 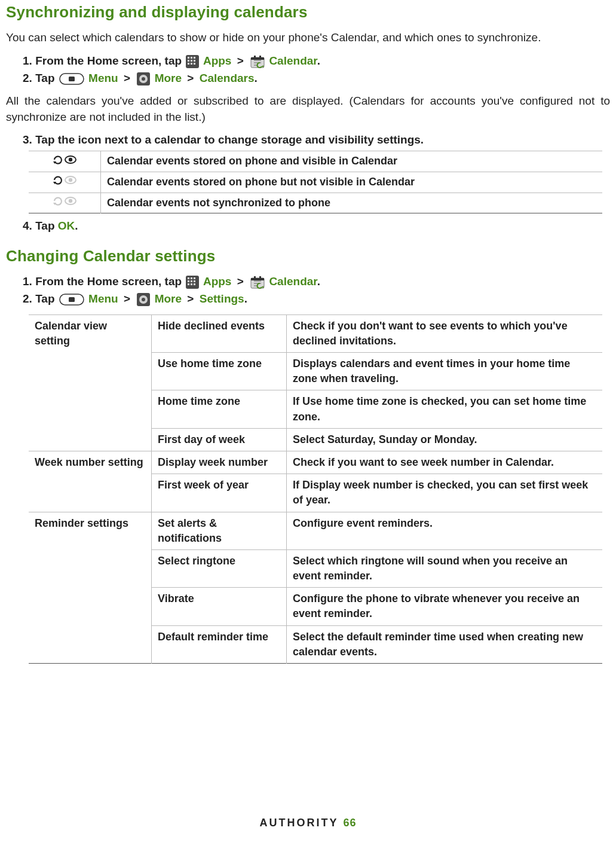 I want to click on setting-name: Home time zone, so click(x=219, y=409).